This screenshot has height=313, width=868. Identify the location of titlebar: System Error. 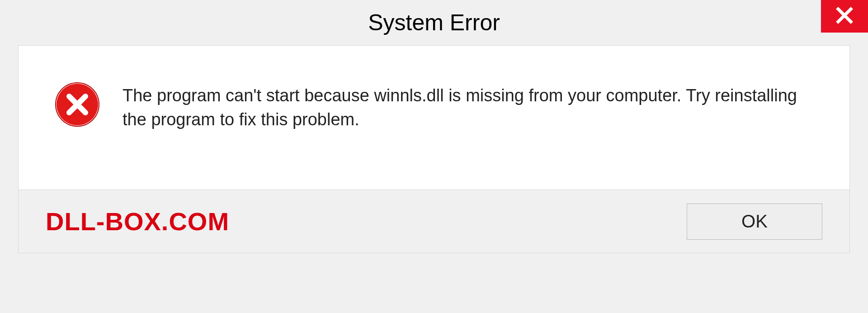
(434, 23).